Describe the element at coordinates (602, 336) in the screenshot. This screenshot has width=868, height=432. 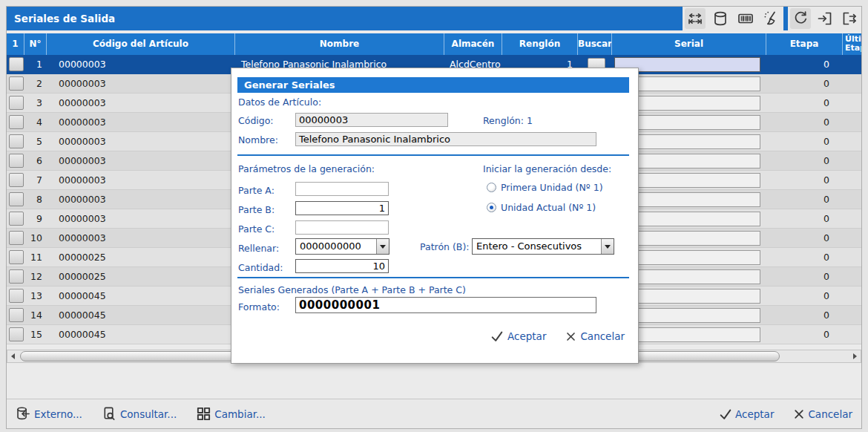
I see `dialog-cancelar-label: Cancelar` at that location.